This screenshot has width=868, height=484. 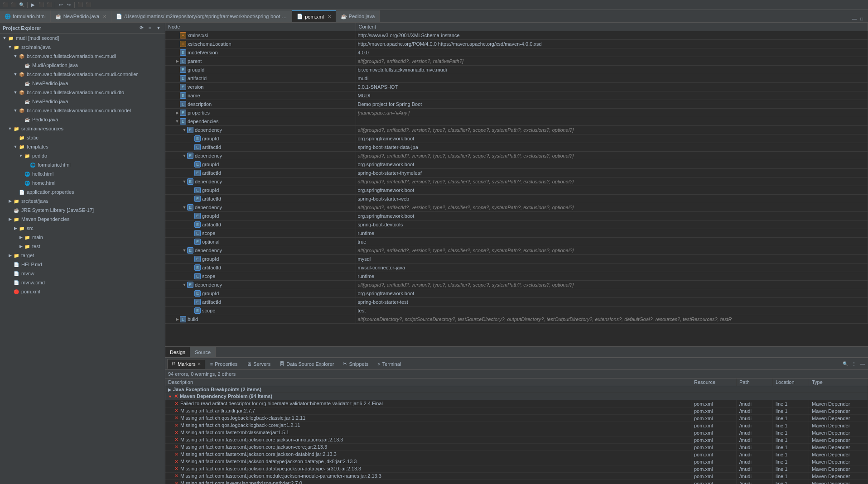 I want to click on xml-row: Axsi:schemaLocationhttp://maven.apache.o…, so click(x=516, y=44).